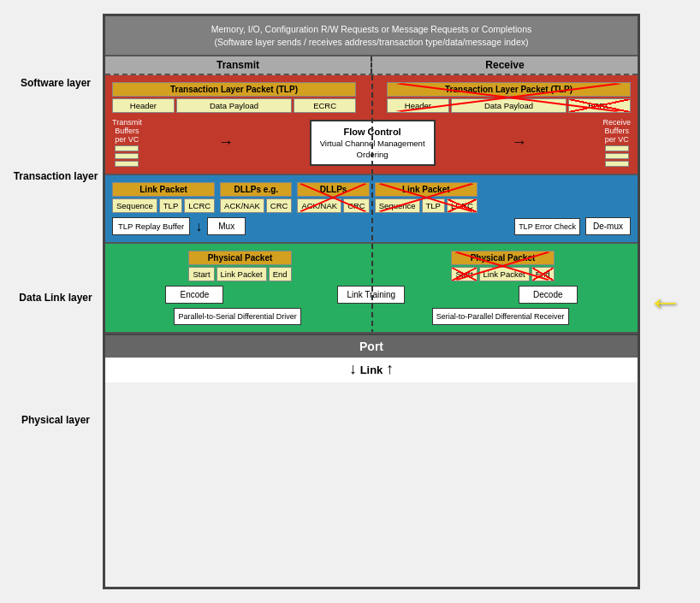  Describe the element at coordinates (371, 210) in the screenshot. I see `datalink-layer-row: Link Packet Sequence TLP LCRC DLLPs e.g.…` at that location.